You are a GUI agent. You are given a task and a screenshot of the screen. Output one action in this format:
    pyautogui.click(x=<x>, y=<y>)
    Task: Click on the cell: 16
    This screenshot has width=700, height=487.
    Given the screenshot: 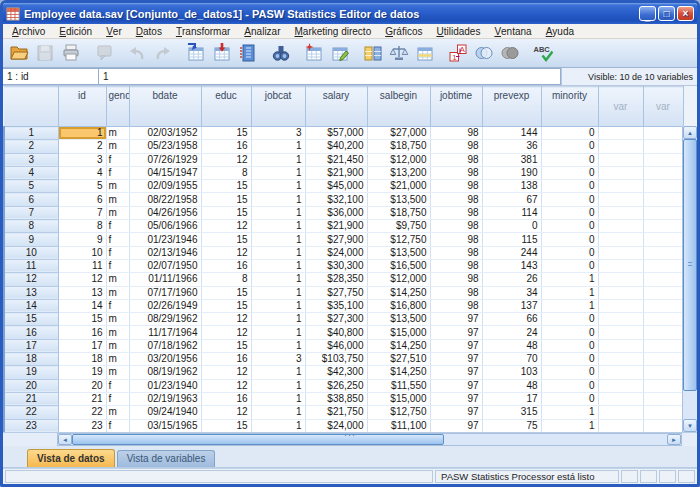 What is the action you would take?
    pyautogui.click(x=226, y=266)
    